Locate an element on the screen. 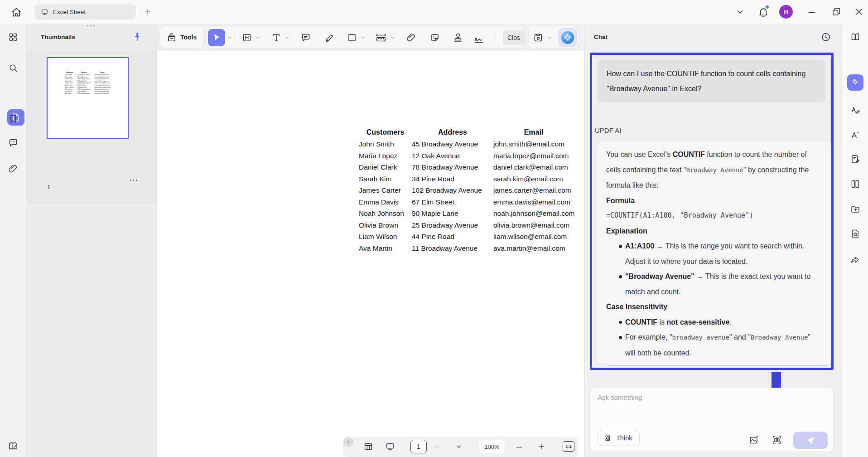 The image size is (868, 457). table-cell: 78 Broadway Avenue is located at coordinates (453, 167).